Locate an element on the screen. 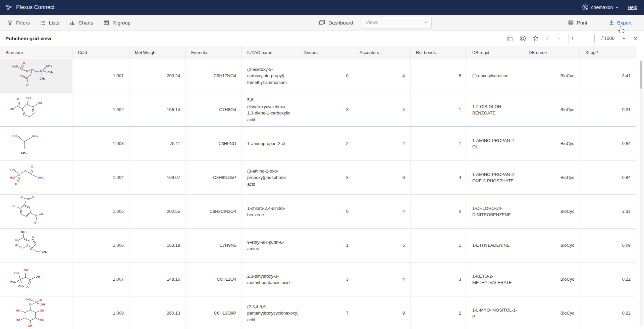 The image size is (644, 329). cell-formula: C3H9NO is located at coordinates (214, 144).